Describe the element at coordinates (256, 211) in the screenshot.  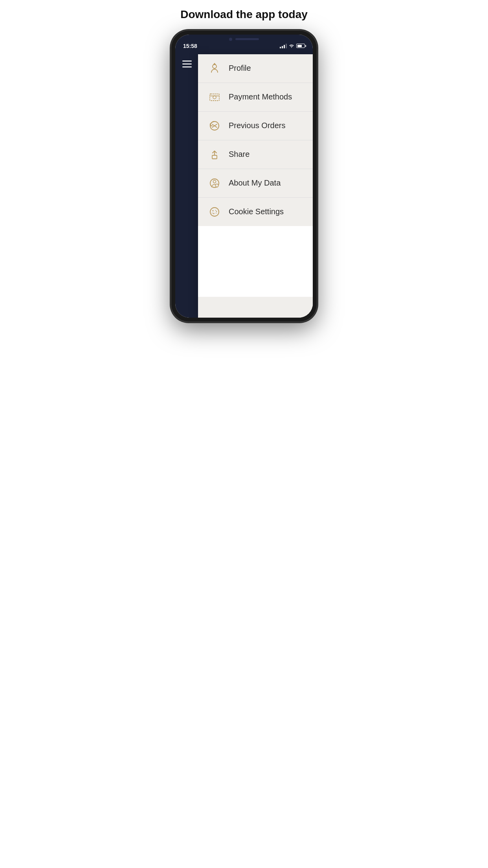
I see `cookie-settings-label: Cookie Settings` at that location.